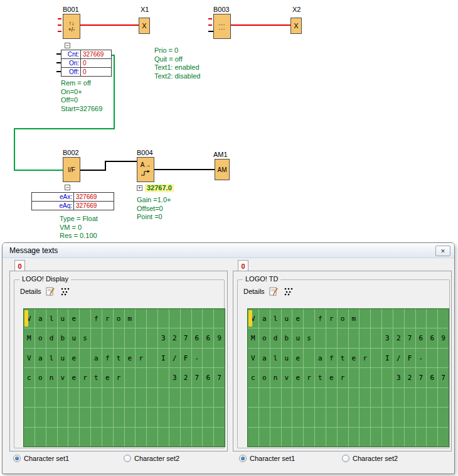 The image size is (458, 476). I want to click on lcd-cell: M, so click(253, 338).